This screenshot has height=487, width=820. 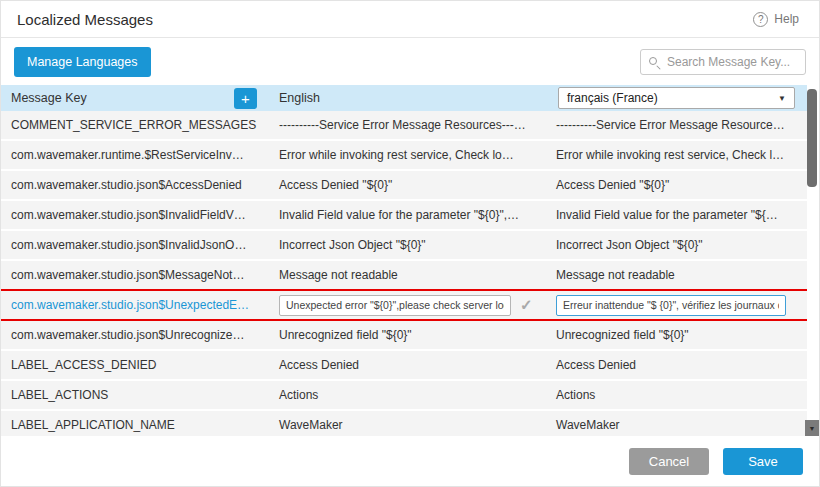 What do you see at coordinates (404, 424) in the screenshot?
I see `table-row: LABEL_APPLICATION_NAMEWaveMakerWaveMaker` at bounding box center [404, 424].